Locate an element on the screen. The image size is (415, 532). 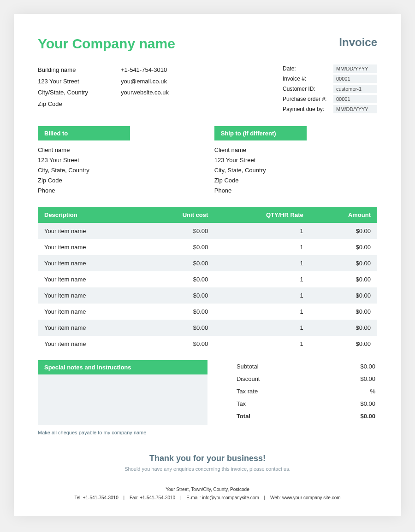
billed-street: 123 Your Street is located at coordinates (119, 160).